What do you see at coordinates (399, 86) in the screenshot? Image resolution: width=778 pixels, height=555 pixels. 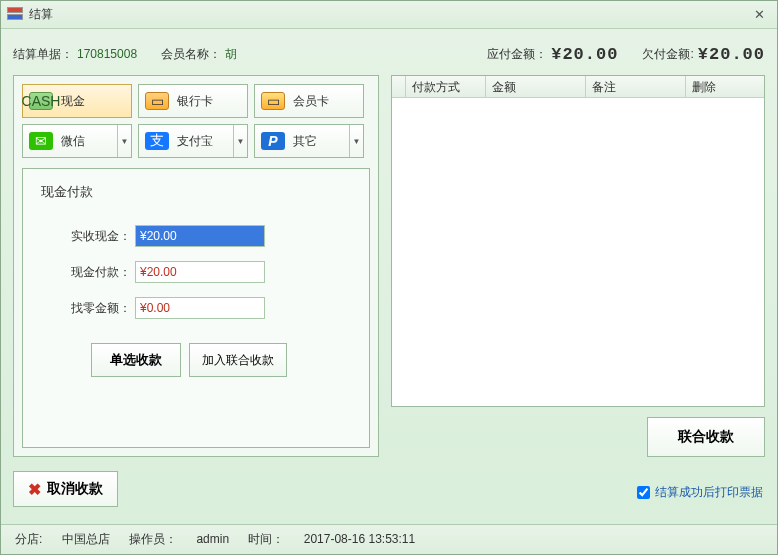 I see `table-header-pad` at bounding box center [399, 86].